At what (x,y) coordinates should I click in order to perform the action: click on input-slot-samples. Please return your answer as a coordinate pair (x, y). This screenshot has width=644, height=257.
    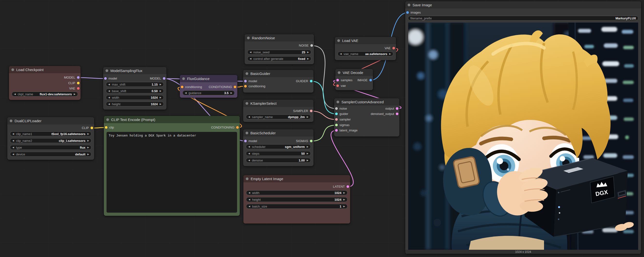
    Looking at the image, I should click on (338, 80).